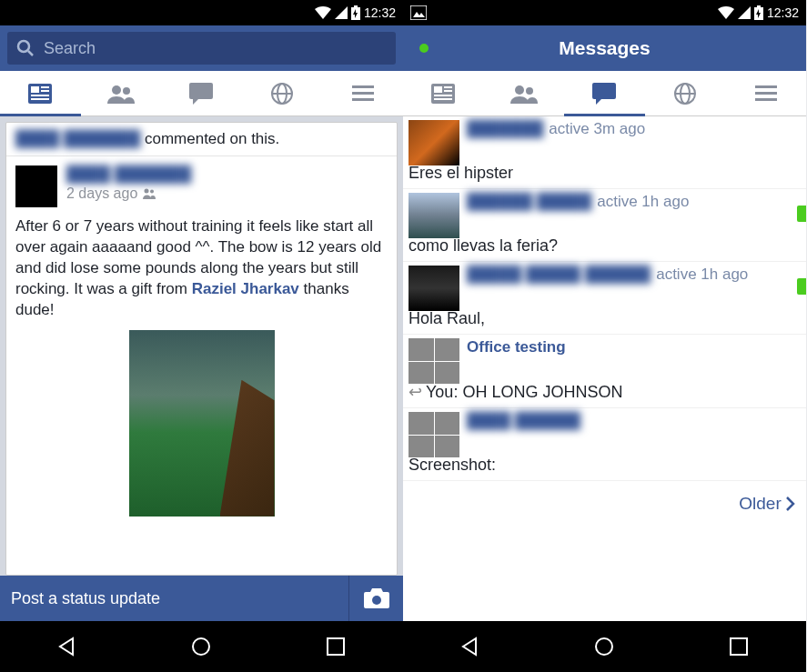 This screenshot has height=672, width=807. What do you see at coordinates (202, 647) in the screenshot?
I see `android-nav-bar` at bounding box center [202, 647].